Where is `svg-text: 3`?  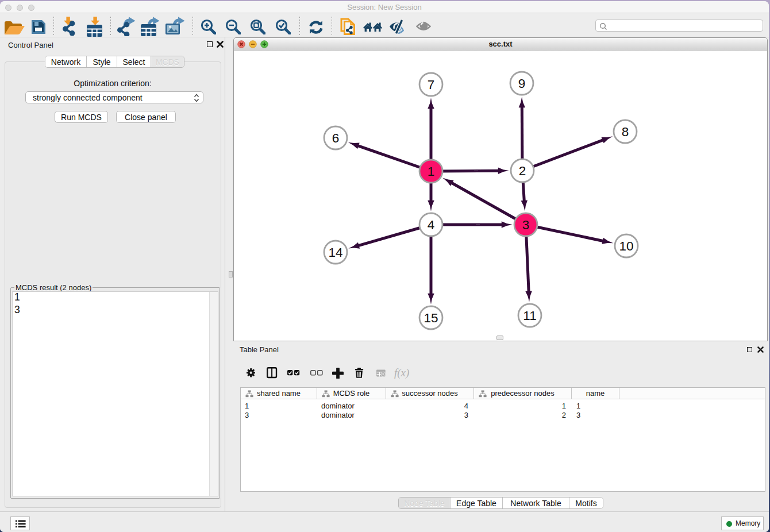 svg-text: 3 is located at coordinates (526, 225).